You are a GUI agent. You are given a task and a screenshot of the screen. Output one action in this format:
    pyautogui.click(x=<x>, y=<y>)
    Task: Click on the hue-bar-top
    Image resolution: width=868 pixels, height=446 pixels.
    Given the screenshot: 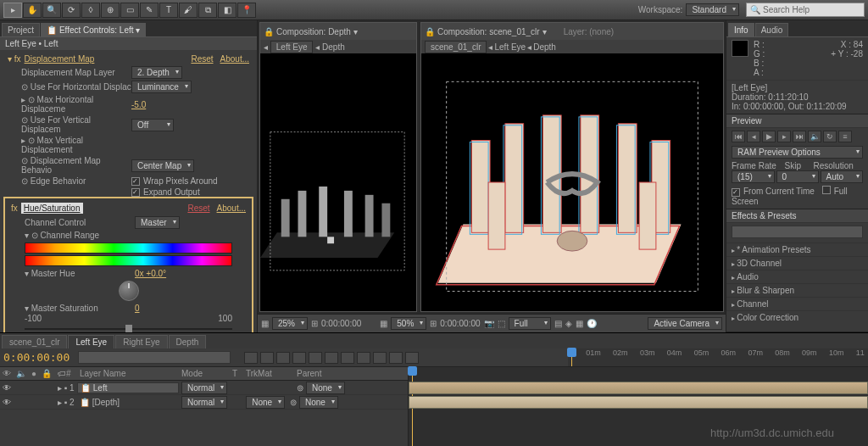 What is the action you would take?
    pyautogui.click(x=129, y=248)
    